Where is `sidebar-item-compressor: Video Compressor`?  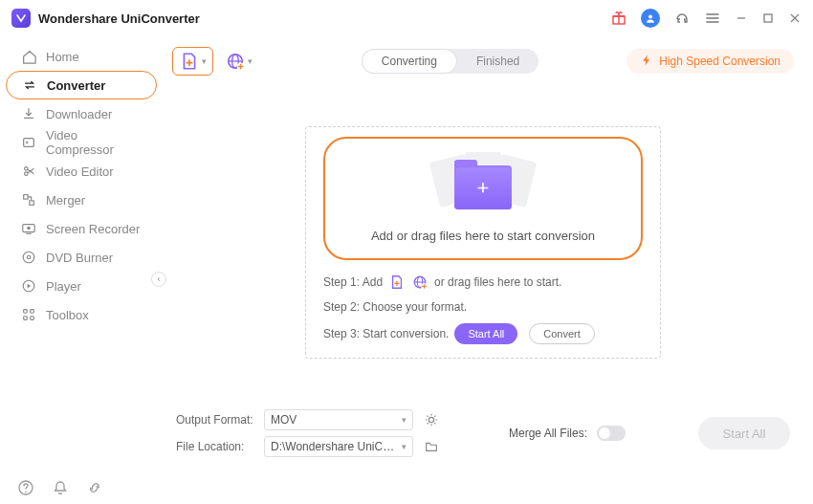 sidebar-item-compressor: Video Compressor is located at coordinates (81, 142).